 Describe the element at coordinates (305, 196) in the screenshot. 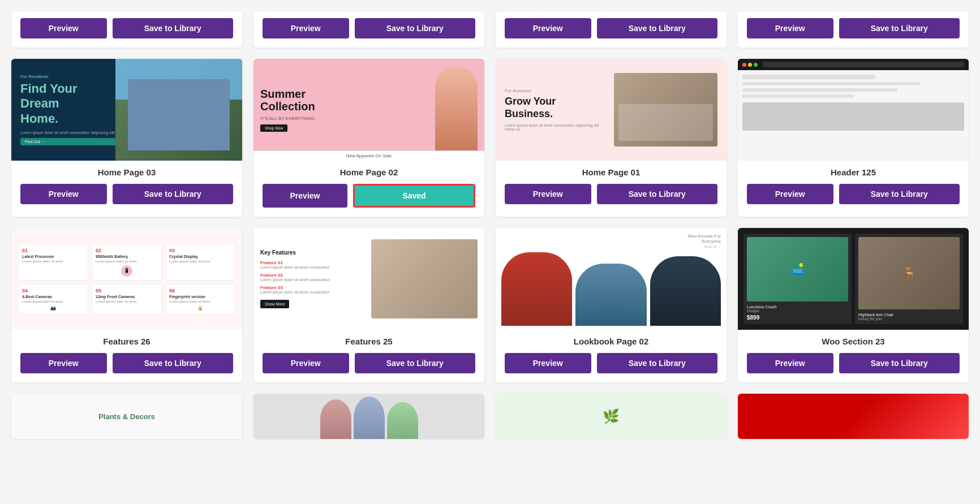

I see `preview-button-home02: Preview` at that location.